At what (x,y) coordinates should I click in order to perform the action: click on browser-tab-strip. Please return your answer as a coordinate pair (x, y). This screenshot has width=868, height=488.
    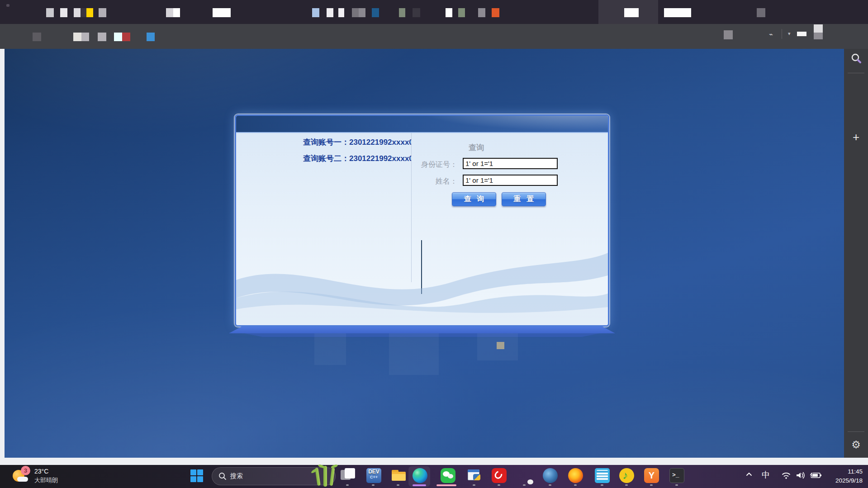
    Looking at the image, I should click on (434, 12).